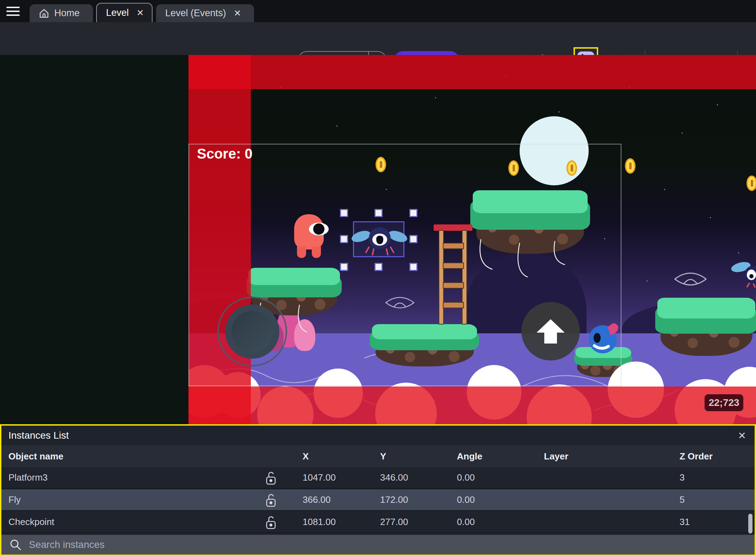 This screenshot has height=556, width=756. Describe the element at coordinates (717, 500) in the screenshot. I see `instance-z-order: 5` at that location.